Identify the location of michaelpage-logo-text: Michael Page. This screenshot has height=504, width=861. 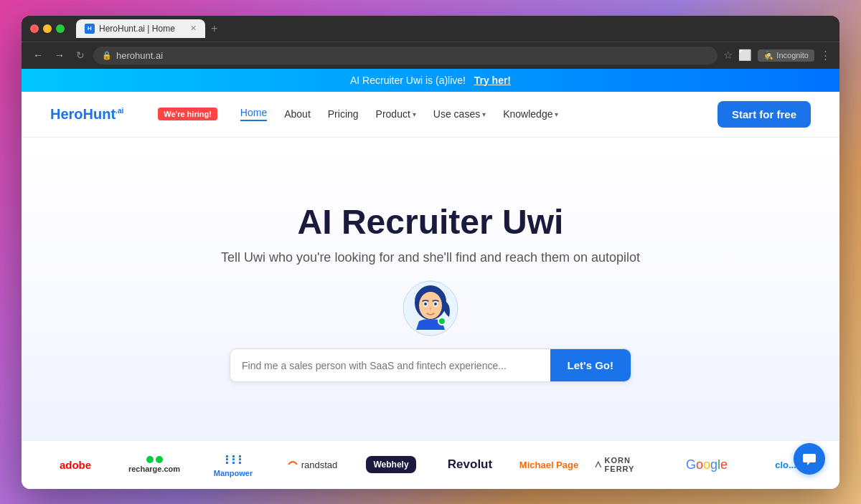
(549, 465).